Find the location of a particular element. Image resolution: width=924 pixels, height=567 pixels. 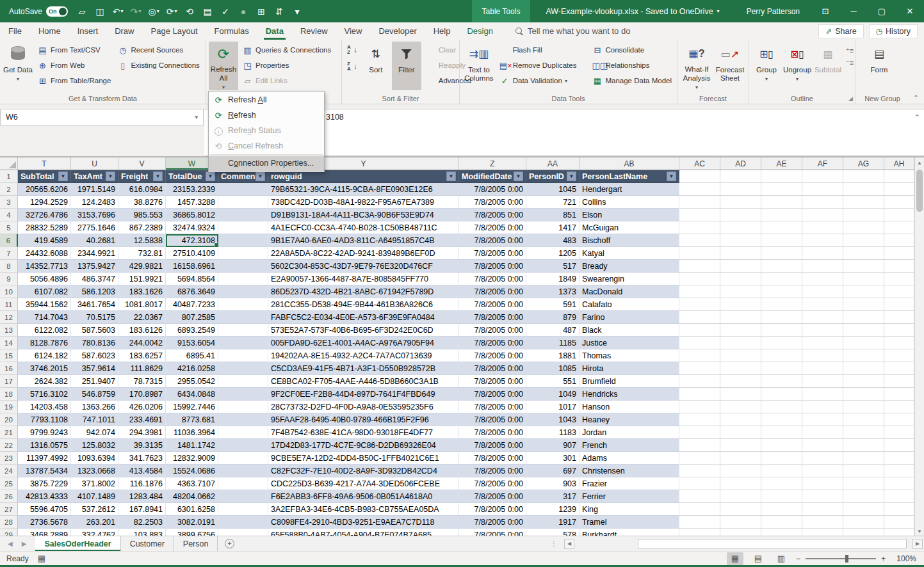

cell: 537.2612 is located at coordinates (95, 509).